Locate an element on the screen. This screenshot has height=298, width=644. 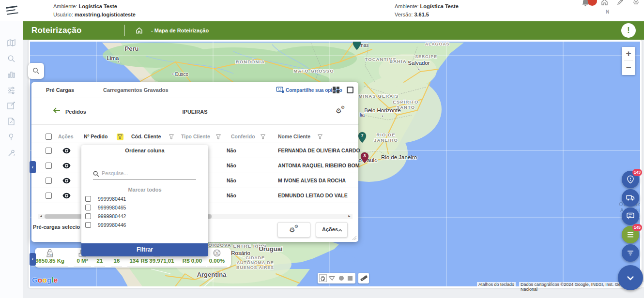
select-all-label: Marcar todos is located at coordinates (145, 190).